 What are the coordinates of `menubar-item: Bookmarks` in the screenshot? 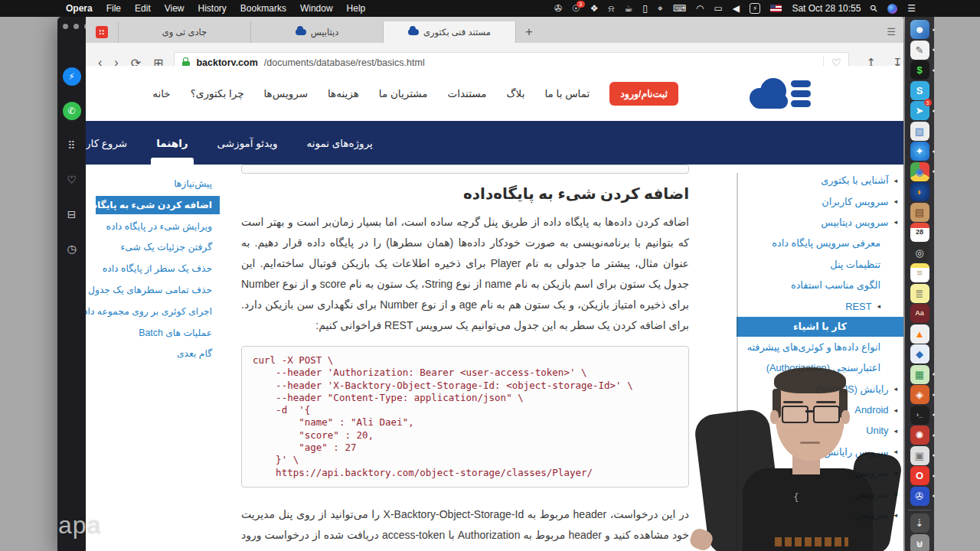 It's located at (263, 8).